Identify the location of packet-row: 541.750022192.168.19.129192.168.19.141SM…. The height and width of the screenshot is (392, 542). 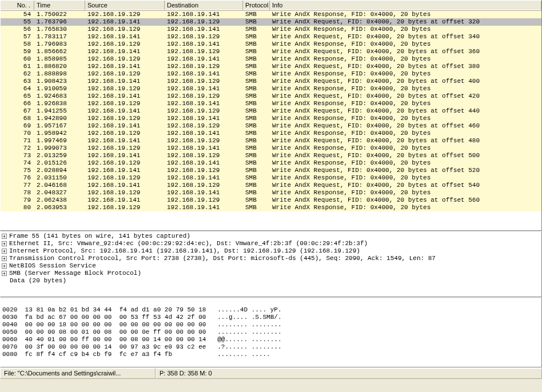
(271, 15).